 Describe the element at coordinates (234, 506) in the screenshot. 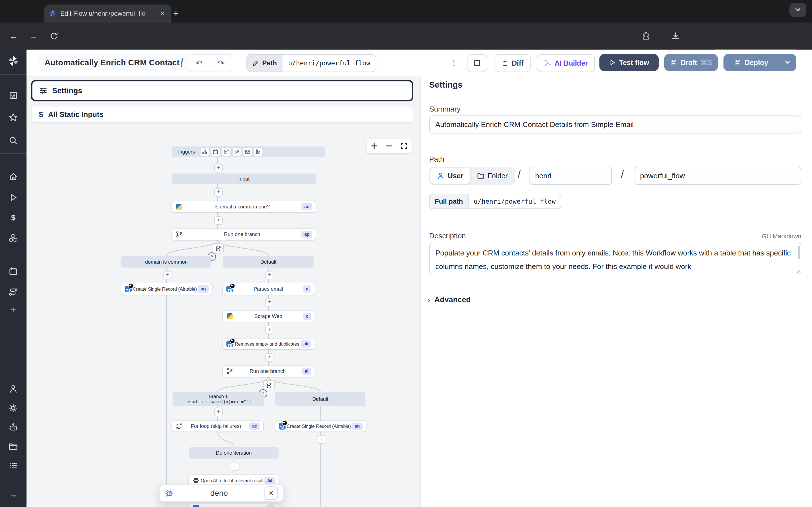

I see `node-partial: TS` at that location.